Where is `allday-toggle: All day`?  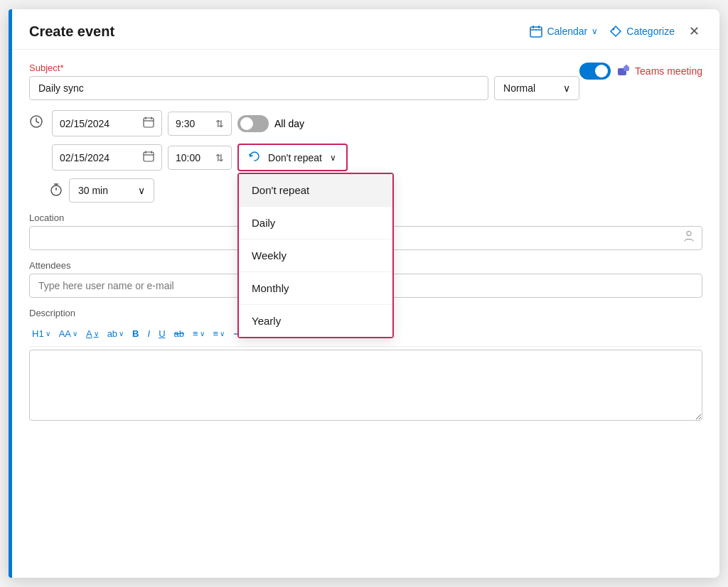 allday-toggle: All day is located at coordinates (271, 124).